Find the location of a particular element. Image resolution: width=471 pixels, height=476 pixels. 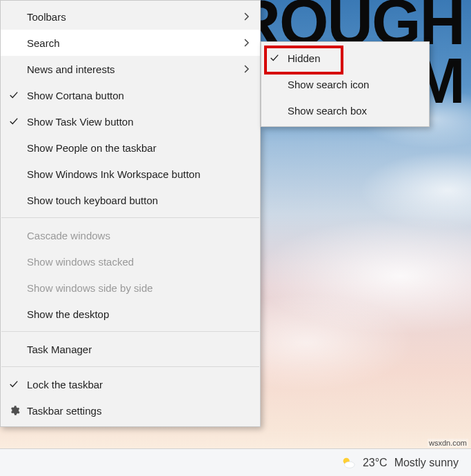

submenu-item-show-search-icon: Show search icon is located at coordinates (345, 84).